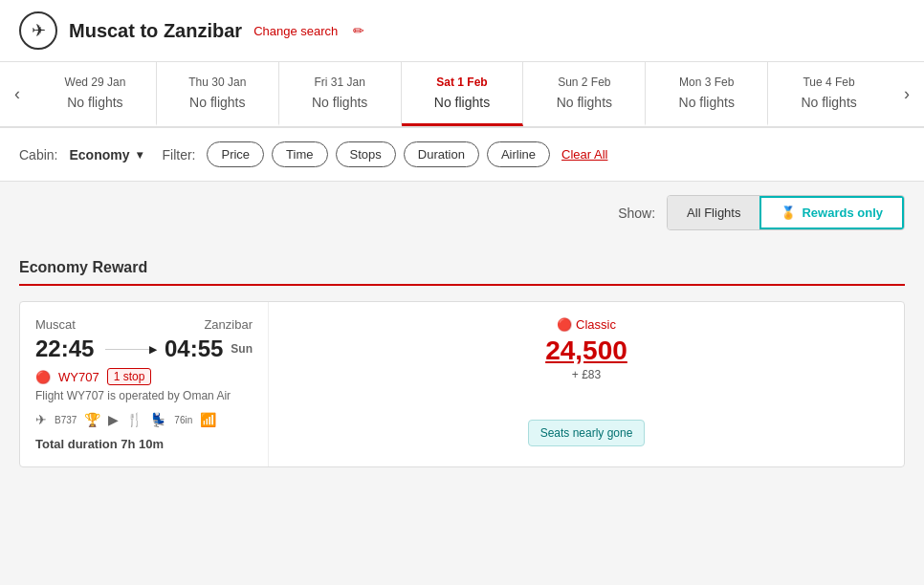 The height and width of the screenshot is (585, 924). What do you see at coordinates (17, 94) in the screenshot?
I see `prev-date-arrow: ‹` at bounding box center [17, 94].